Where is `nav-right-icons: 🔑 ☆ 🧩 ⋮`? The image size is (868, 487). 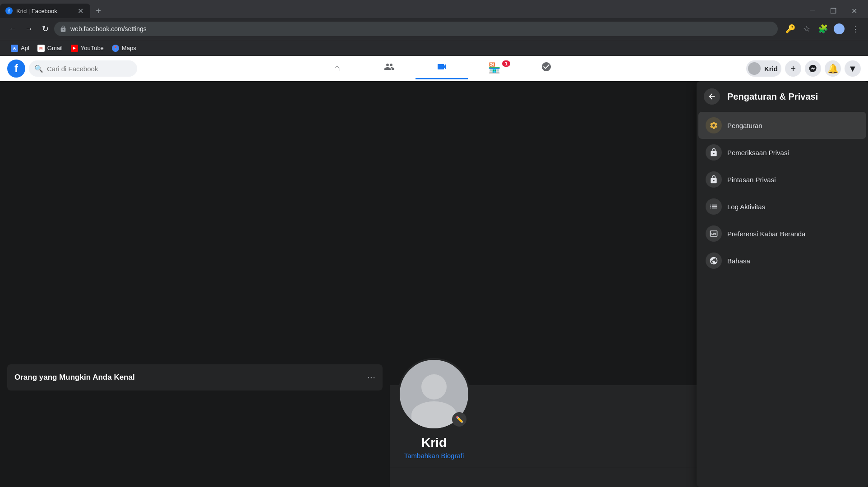
nav-right-icons: 🔑 ☆ 🧩 ⋮ is located at coordinates (823, 29).